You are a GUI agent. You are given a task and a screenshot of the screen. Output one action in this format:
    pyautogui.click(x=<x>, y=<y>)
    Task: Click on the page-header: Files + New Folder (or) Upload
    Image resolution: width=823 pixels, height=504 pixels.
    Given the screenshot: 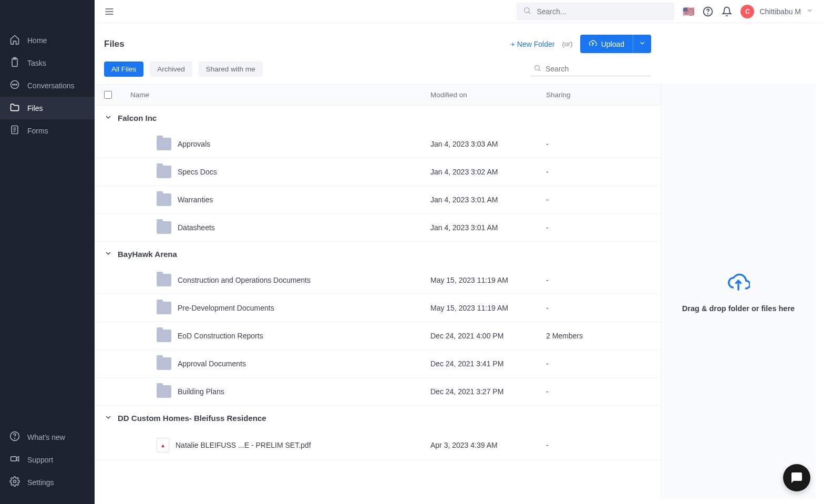 What is the action you would take?
    pyautogui.click(x=377, y=42)
    